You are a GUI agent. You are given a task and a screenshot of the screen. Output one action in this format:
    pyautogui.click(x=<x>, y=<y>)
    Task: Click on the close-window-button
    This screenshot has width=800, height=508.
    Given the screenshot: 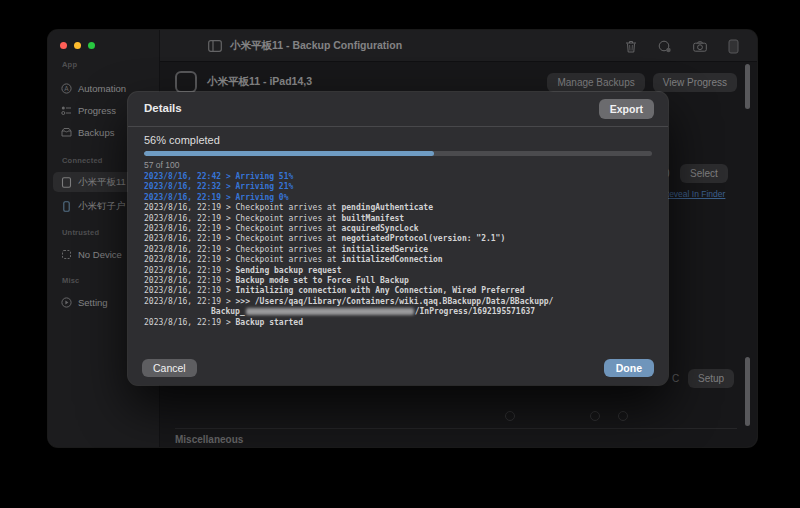 What is the action you would take?
    pyautogui.click(x=64, y=46)
    